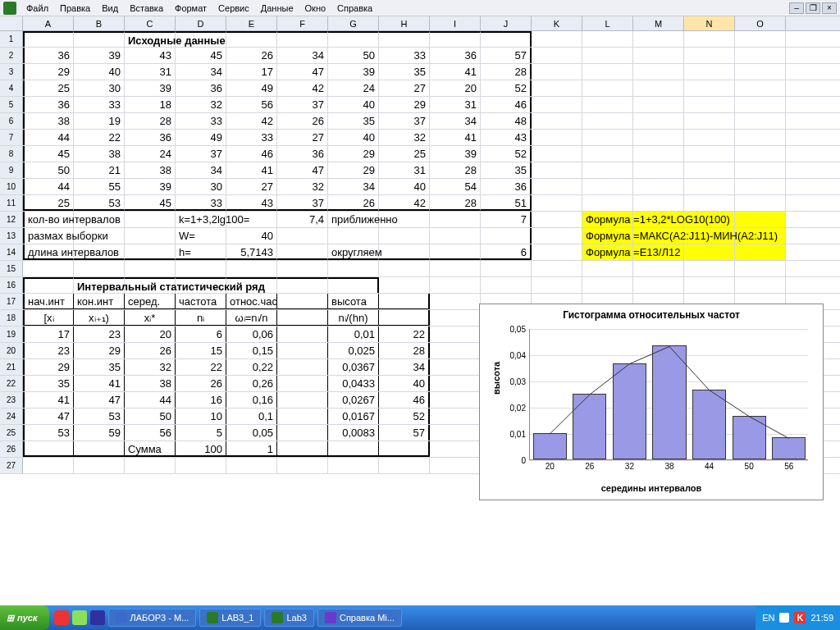 This screenshot has height=630, width=840. Describe the element at coordinates (354, 220) in the screenshot. I see `cell: приближенно` at that location.